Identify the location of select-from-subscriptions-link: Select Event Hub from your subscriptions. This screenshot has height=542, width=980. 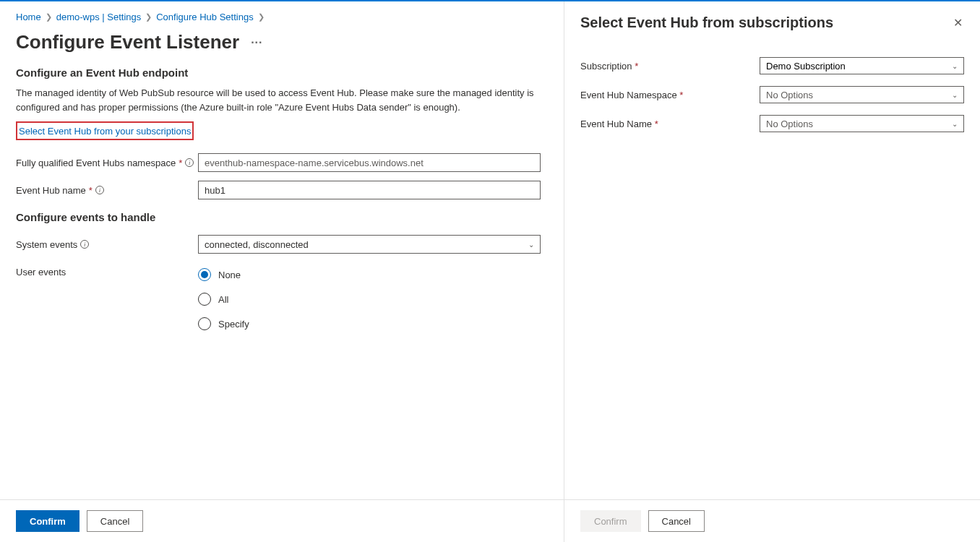
(105, 132).